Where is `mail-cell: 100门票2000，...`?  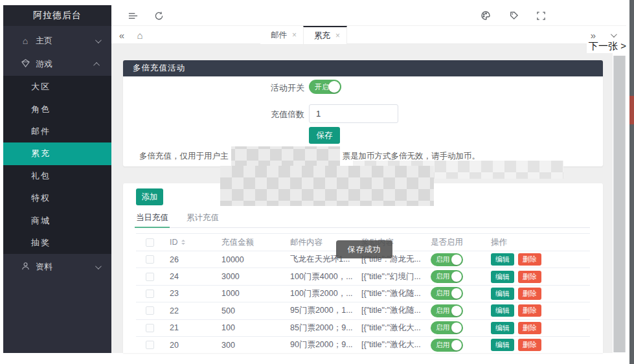
mail-cell: 100门票2000，... is located at coordinates (319, 294).